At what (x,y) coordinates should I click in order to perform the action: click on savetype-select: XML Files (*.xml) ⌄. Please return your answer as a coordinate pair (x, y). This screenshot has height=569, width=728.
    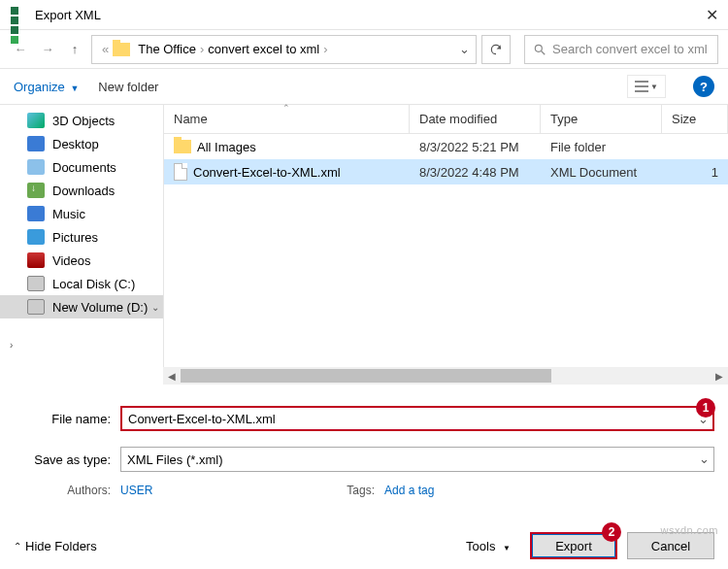
    Looking at the image, I should click on (417, 459).